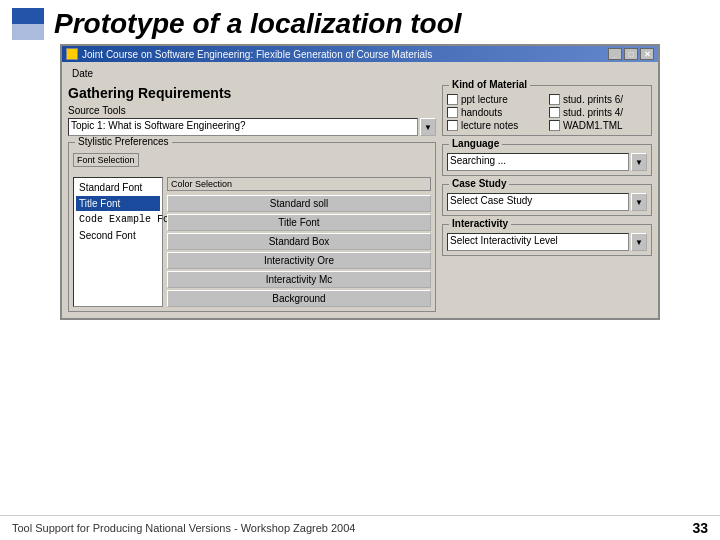 The image size is (720, 540). What do you see at coordinates (593, 100) in the screenshot?
I see `checkbox-1-label: stud. prints 6/` at bounding box center [593, 100].